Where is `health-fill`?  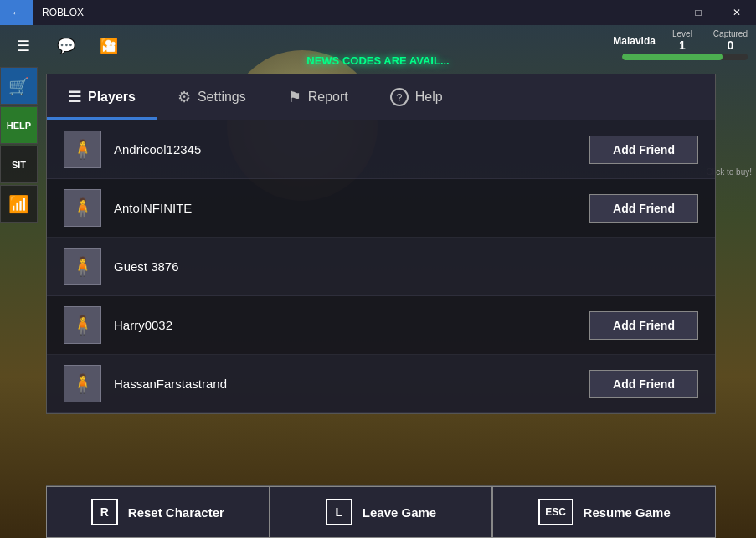 health-fill is located at coordinates (672, 57).